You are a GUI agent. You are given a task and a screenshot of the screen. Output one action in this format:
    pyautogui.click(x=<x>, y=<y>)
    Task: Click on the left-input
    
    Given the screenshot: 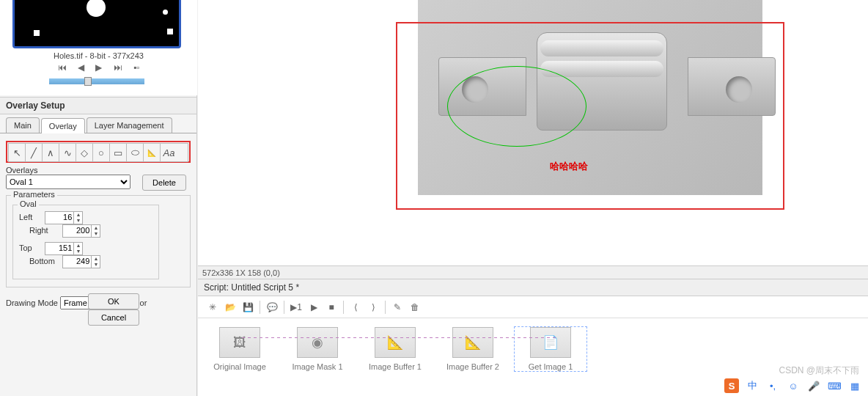 What is the action you would take?
    pyautogui.click(x=59, y=217)
    